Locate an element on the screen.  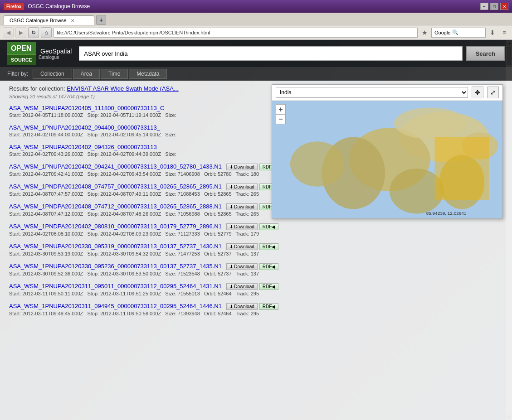
size-label-r2: Size: is located at coordinates (171, 135).